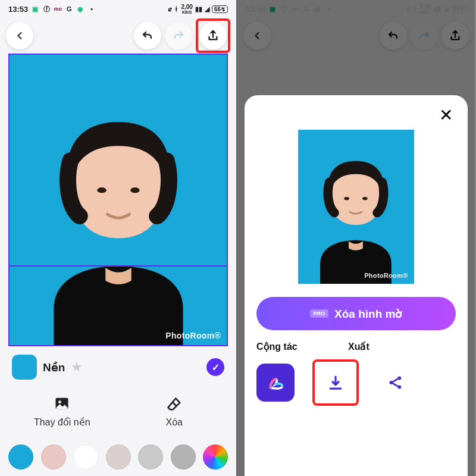 This screenshot has width=476, height=476. I want to click on erase-button: Xóa, so click(175, 412).